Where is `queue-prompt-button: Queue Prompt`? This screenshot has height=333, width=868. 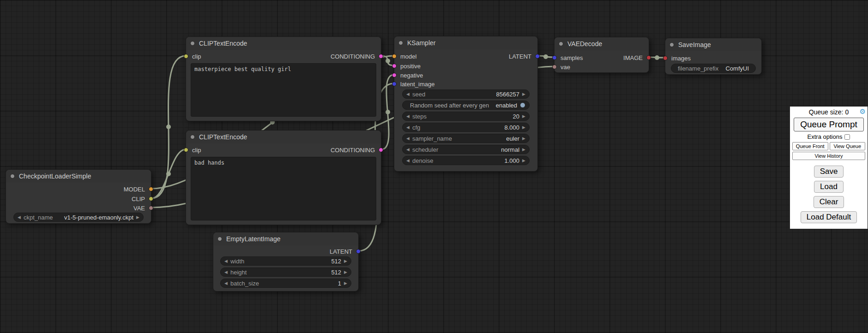
queue-prompt-button: Queue Prompt is located at coordinates (829, 125).